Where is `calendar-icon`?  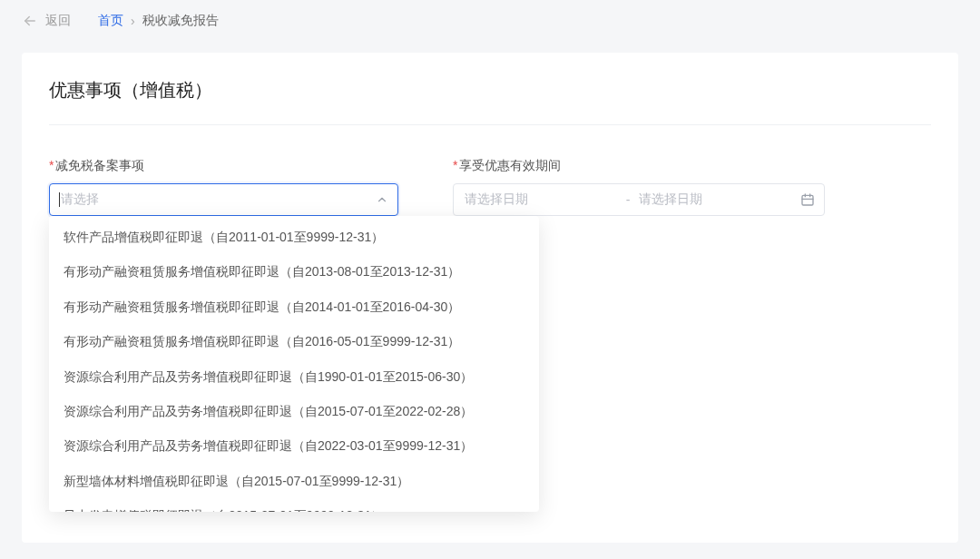
calendar-icon is located at coordinates (808, 200).